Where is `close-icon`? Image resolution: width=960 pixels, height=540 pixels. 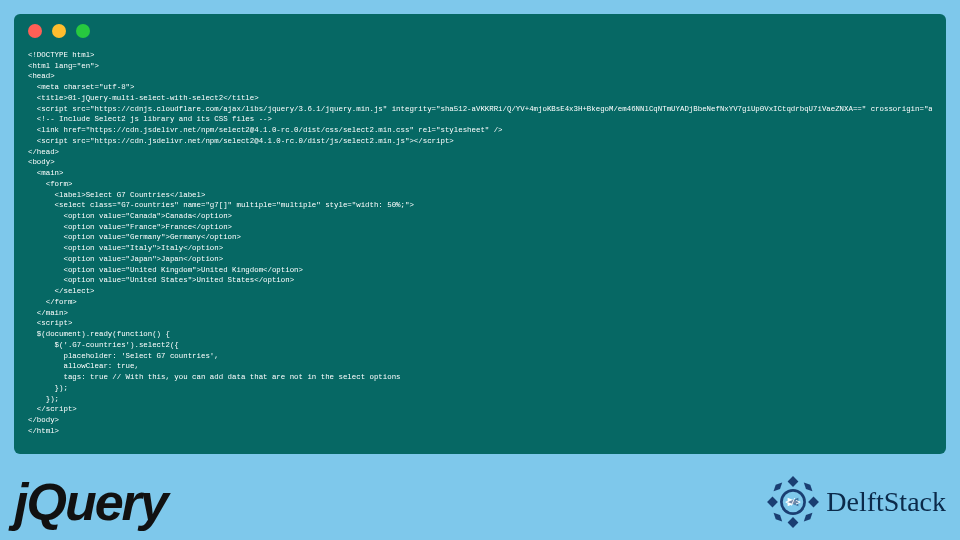 close-icon is located at coordinates (35, 31).